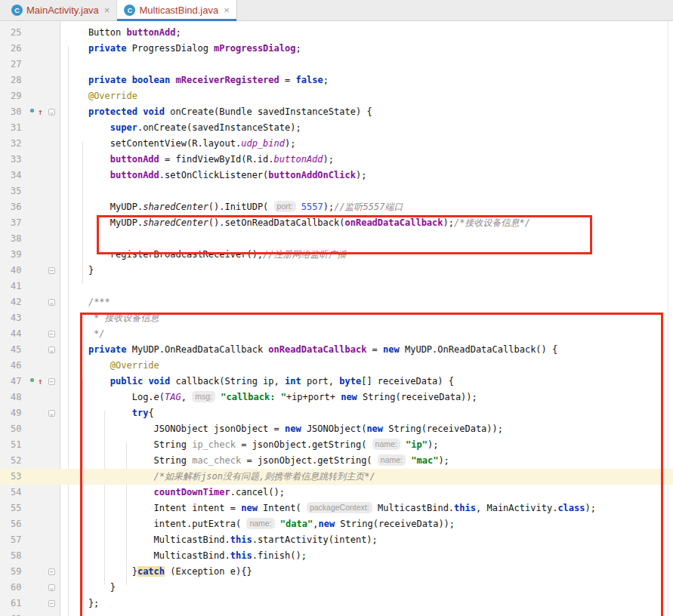  I want to click on code-line: 43 * 接收设备信息, so click(337, 319).